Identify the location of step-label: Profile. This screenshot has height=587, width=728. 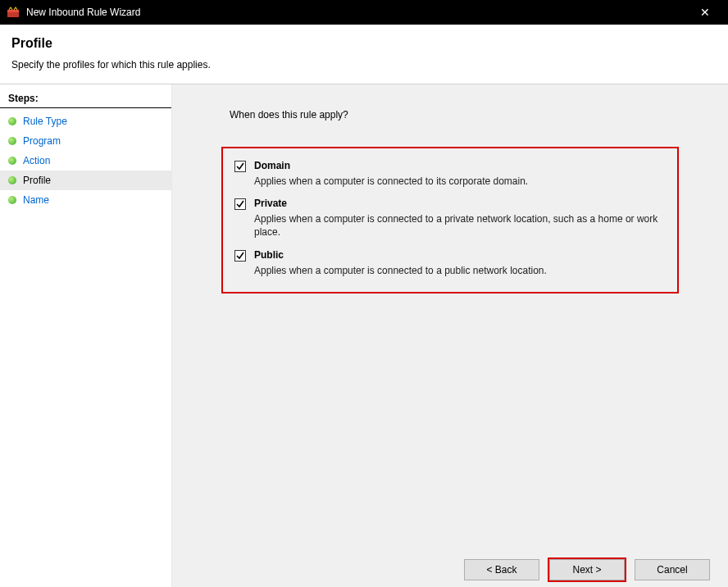
(37, 180).